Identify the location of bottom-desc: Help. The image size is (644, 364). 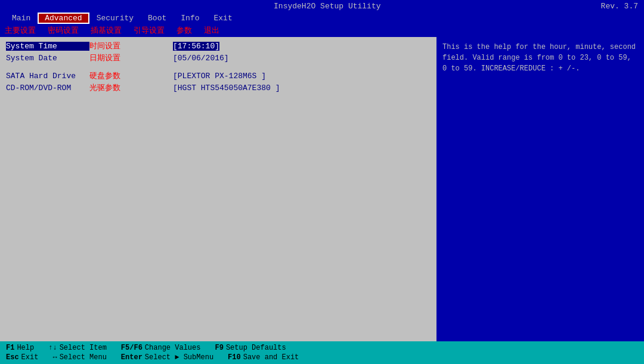
(25, 348).